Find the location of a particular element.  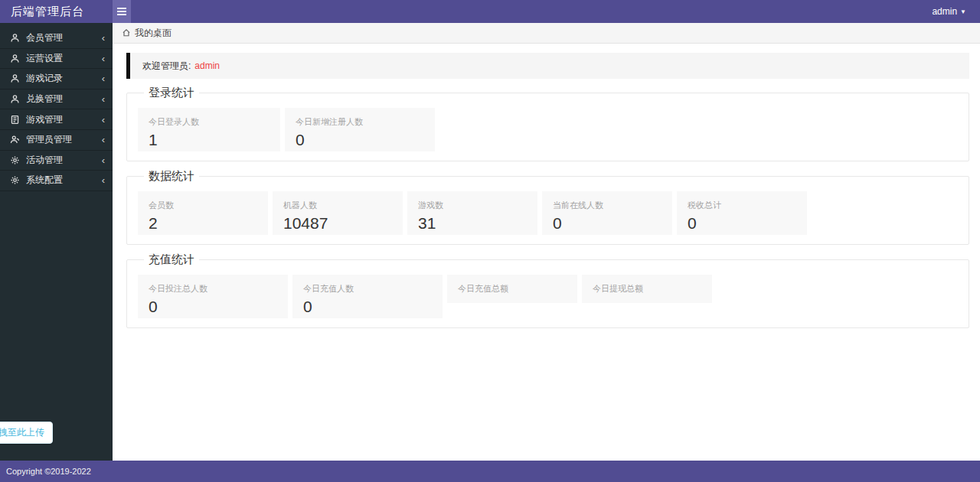

stat-card-today-logins: 今日登录人数 1 is located at coordinates (209, 130).